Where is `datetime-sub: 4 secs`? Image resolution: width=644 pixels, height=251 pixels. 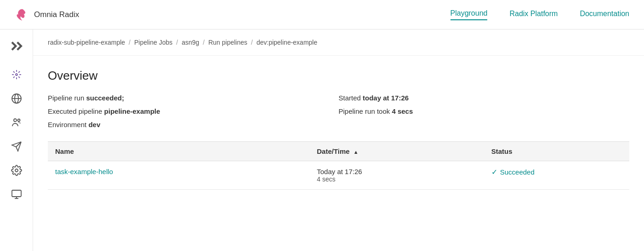 datetime-sub: 4 secs is located at coordinates (397, 179).